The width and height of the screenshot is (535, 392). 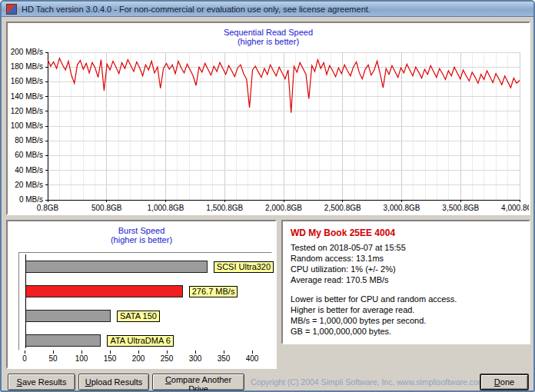 I want to click on info-line: Average read: 170.5 MB/s, so click(x=406, y=280).